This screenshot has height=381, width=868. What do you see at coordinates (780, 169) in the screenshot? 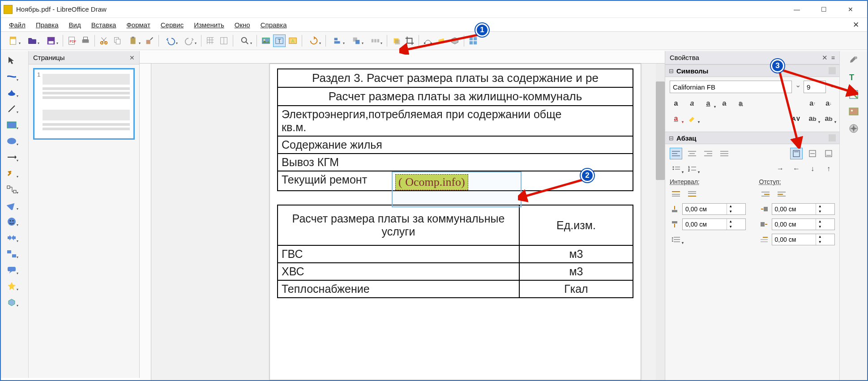
I see `ltr-button: →` at bounding box center [780, 169].